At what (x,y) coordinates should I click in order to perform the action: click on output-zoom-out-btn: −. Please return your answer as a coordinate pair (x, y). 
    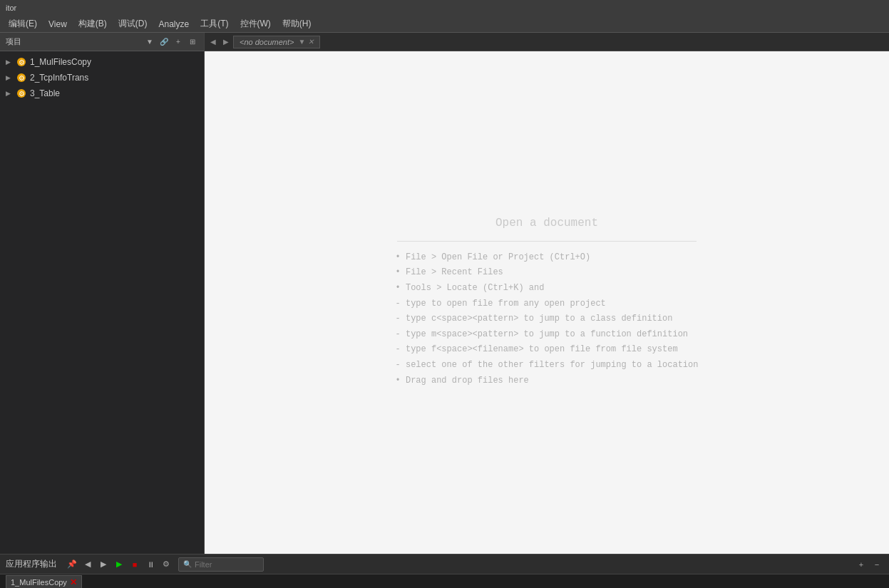
    Looking at the image, I should click on (877, 564).